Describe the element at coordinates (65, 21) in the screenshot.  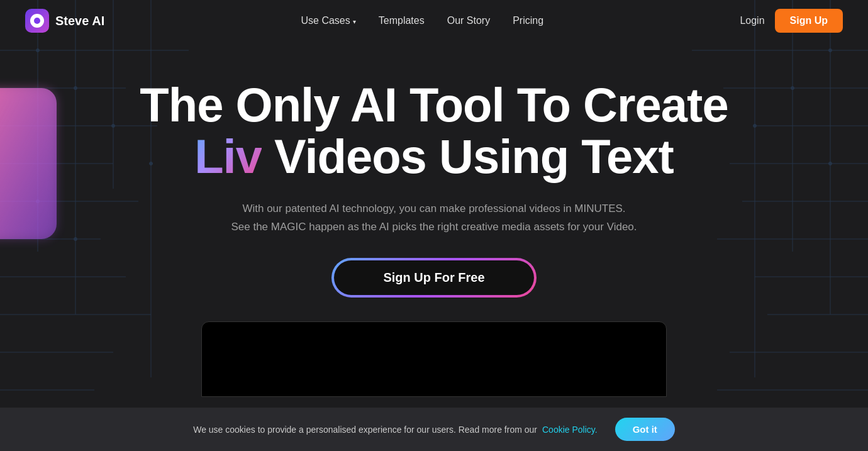
I see `brand-logo: Steve AI` at that location.